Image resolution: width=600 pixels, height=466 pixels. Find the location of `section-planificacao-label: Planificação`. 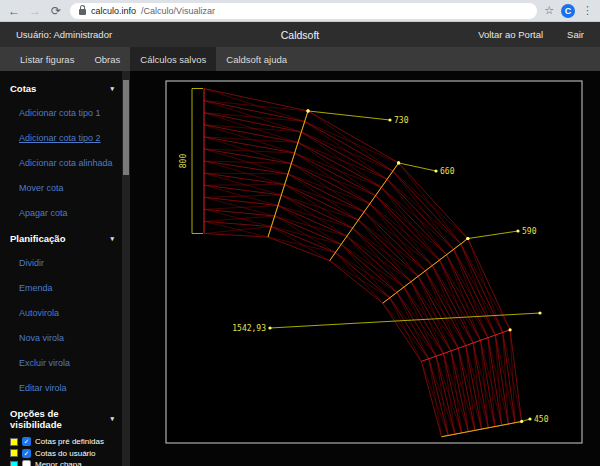

section-planificacao-label: Planificação is located at coordinates (38, 238).